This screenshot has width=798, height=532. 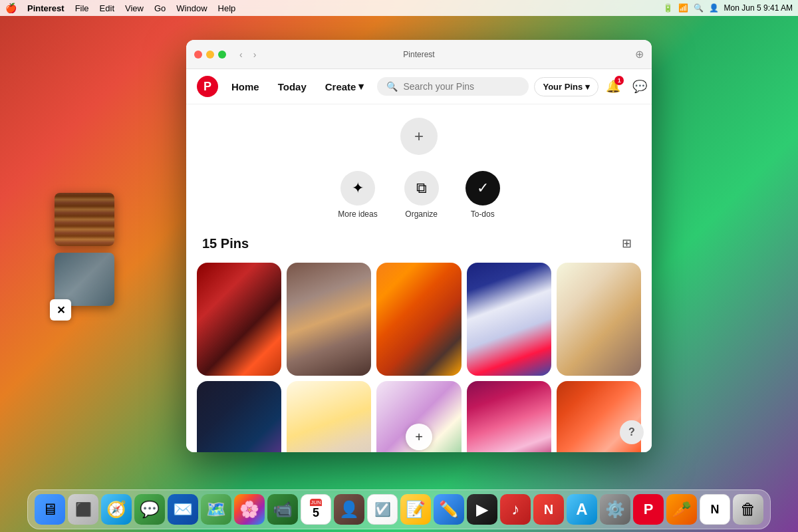 What do you see at coordinates (462, 86) in the screenshot?
I see `search-input` at bounding box center [462, 86].